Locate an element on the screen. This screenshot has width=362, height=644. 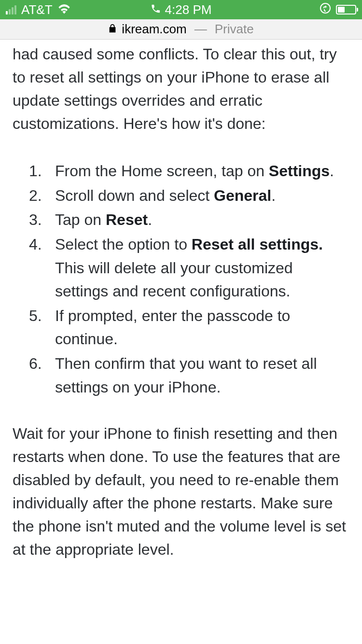
url-mode: Private is located at coordinates (235, 29).